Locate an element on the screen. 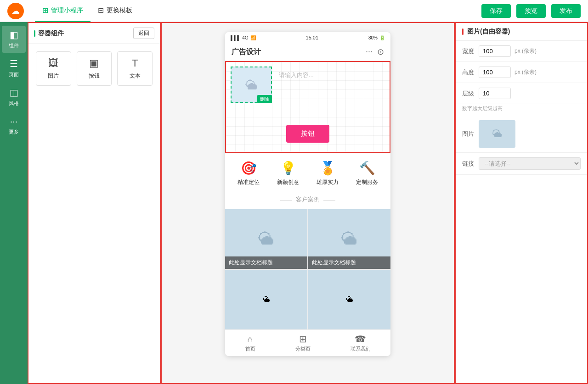  ad-design-area: 🌥 删除 请输入内容... 按钮 ↑ ↓ ✕ is located at coordinates (308, 107).